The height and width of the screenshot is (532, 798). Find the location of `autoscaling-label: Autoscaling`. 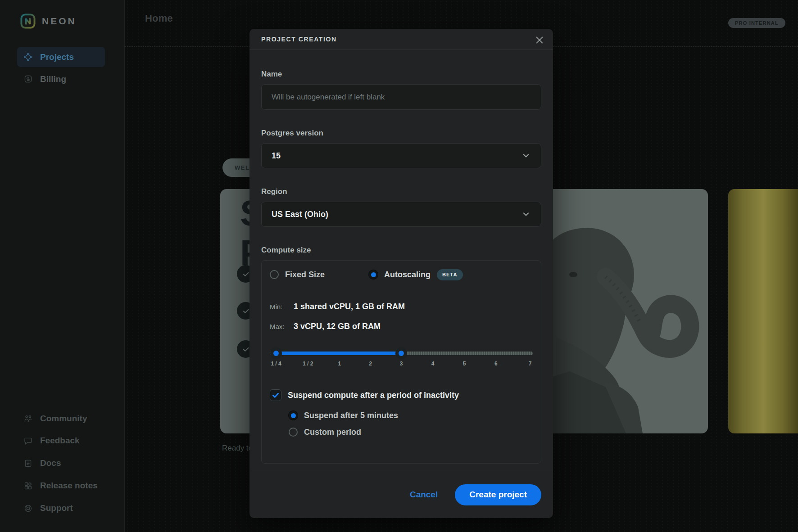

autoscaling-label: Autoscaling is located at coordinates (407, 275).